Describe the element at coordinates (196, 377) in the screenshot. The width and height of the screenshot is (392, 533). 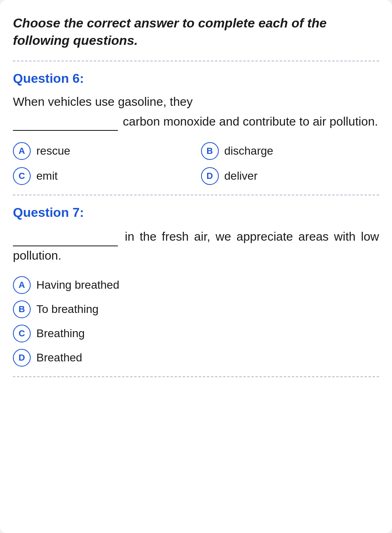
I see `divider-bottom` at that location.